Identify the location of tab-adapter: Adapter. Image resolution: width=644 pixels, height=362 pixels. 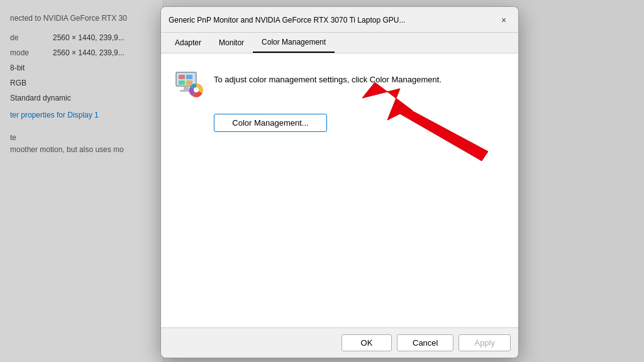
(188, 43).